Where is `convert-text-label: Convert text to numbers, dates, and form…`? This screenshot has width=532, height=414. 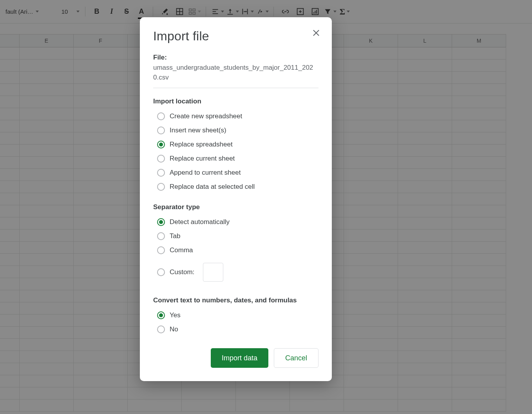
convert-text-label: Convert text to numbers, dates, and form… is located at coordinates (236, 300).